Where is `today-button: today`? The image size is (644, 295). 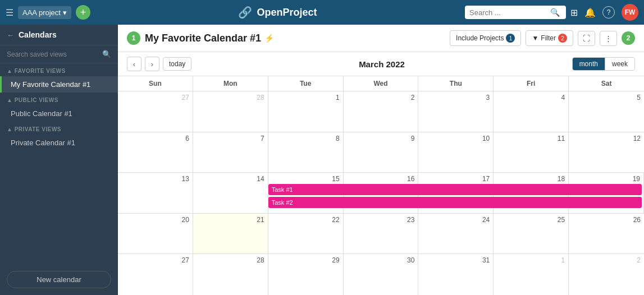 today-button: today is located at coordinates (177, 64).